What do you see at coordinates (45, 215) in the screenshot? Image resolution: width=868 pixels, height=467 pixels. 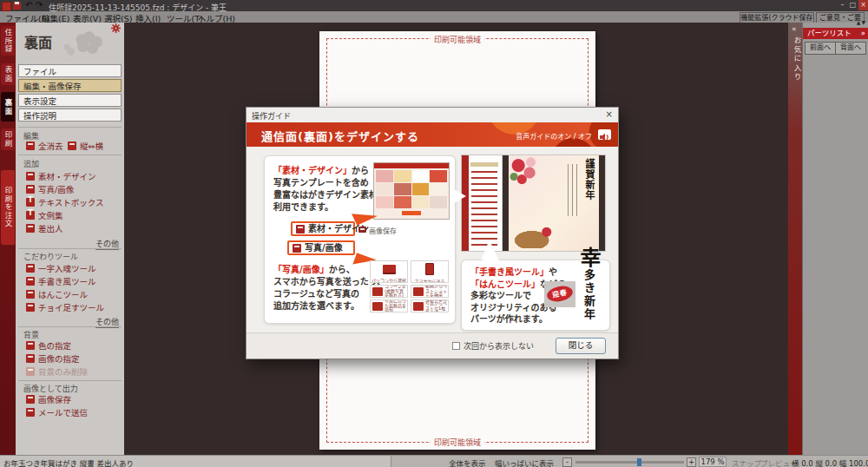 I see `add-phrases-item: 文例集` at bounding box center [45, 215].